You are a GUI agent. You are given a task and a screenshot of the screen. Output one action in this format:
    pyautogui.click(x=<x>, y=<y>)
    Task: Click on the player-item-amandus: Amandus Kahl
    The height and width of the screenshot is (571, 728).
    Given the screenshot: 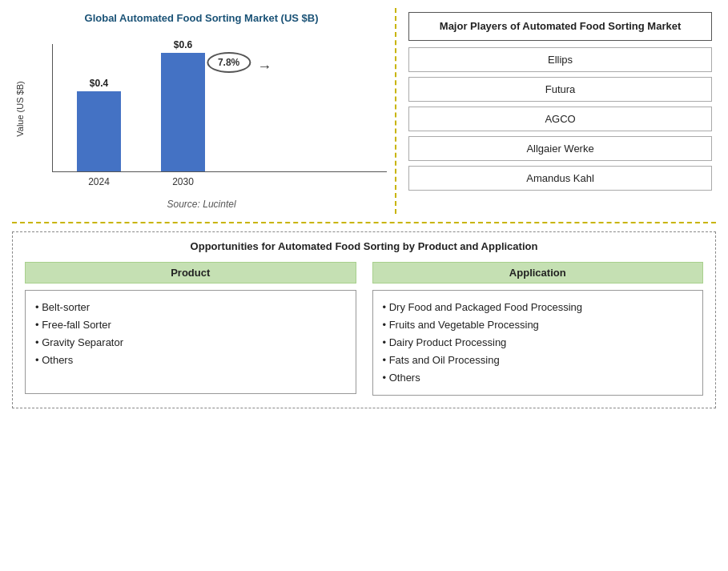 What is the action you would take?
    pyautogui.click(x=561, y=178)
    